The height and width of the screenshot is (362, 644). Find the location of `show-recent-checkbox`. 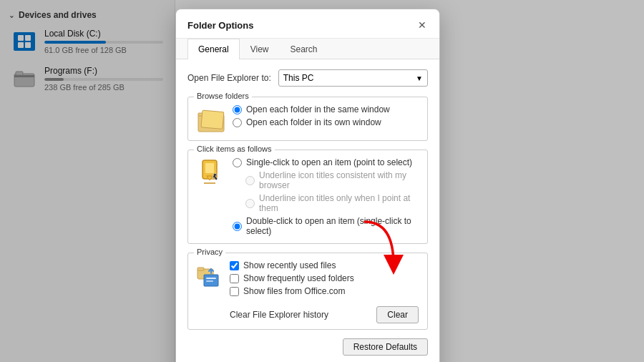

show-recent-checkbox is located at coordinates (235, 266).